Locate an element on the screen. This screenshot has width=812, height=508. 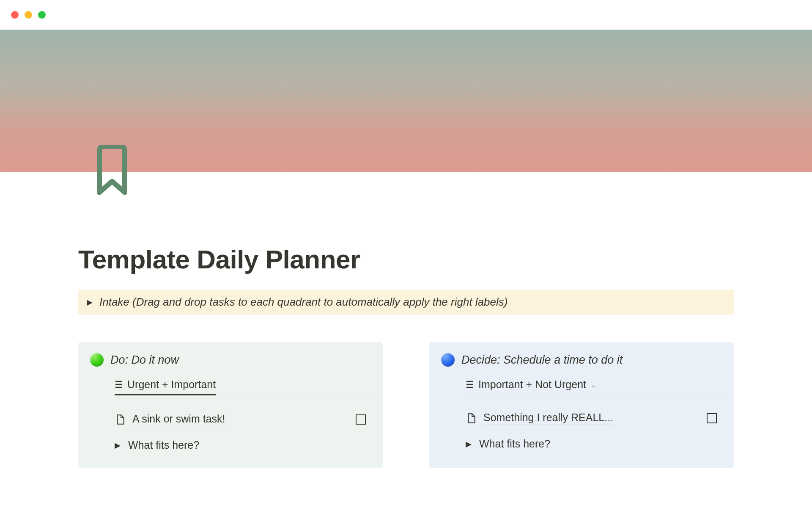
task-row: A sink or swim task! is located at coordinates (230, 420).